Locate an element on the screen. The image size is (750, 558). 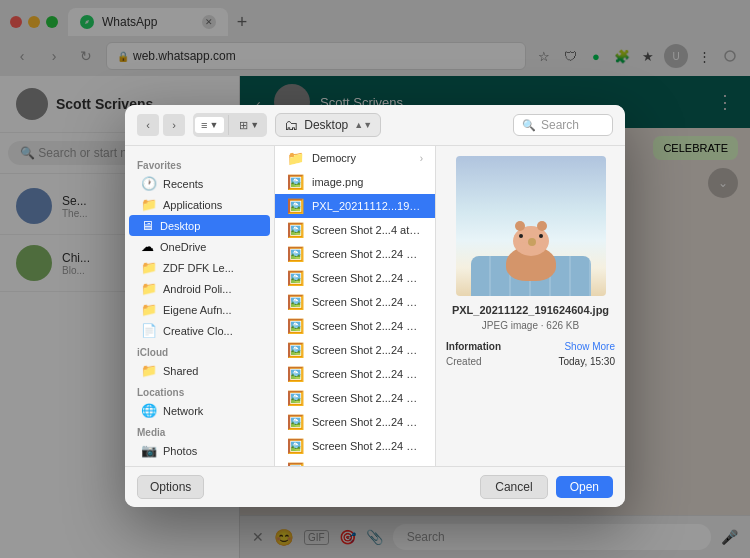
file-list-item: 🖼️Screen Shot 2...24 at 11.02.41 is located at coordinates (355, 326).